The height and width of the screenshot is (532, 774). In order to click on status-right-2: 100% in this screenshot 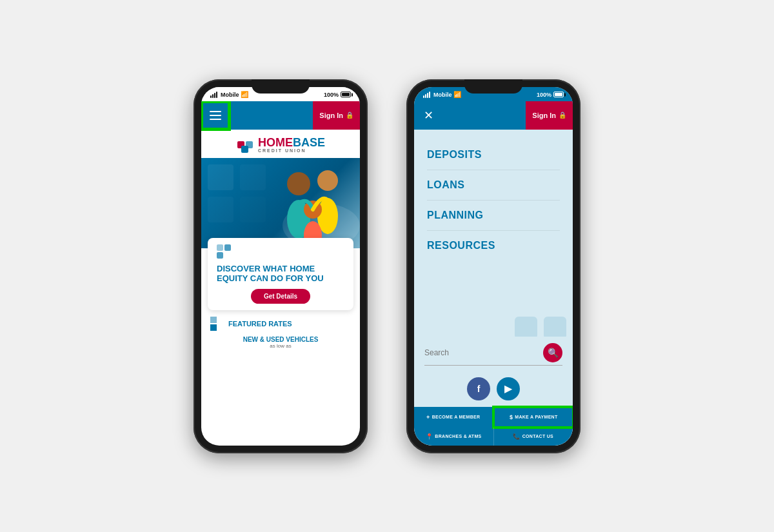, I will do `click(550, 95)`.